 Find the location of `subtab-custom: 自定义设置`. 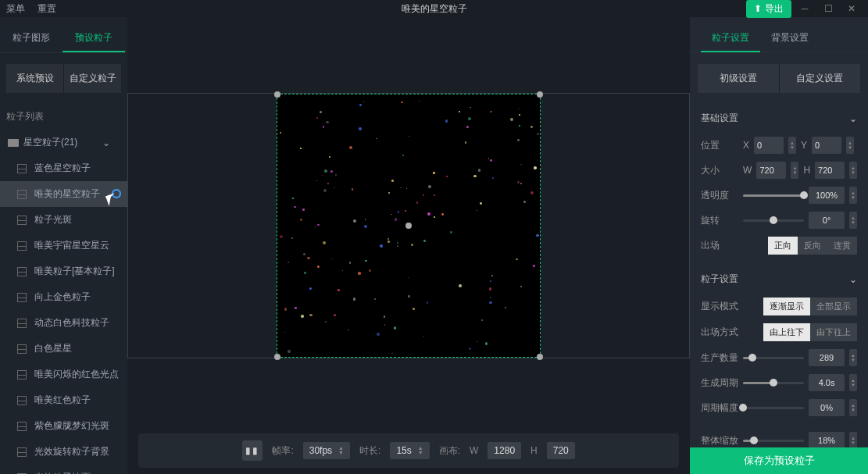

subtab-custom: 自定义设置 is located at coordinates (820, 78).